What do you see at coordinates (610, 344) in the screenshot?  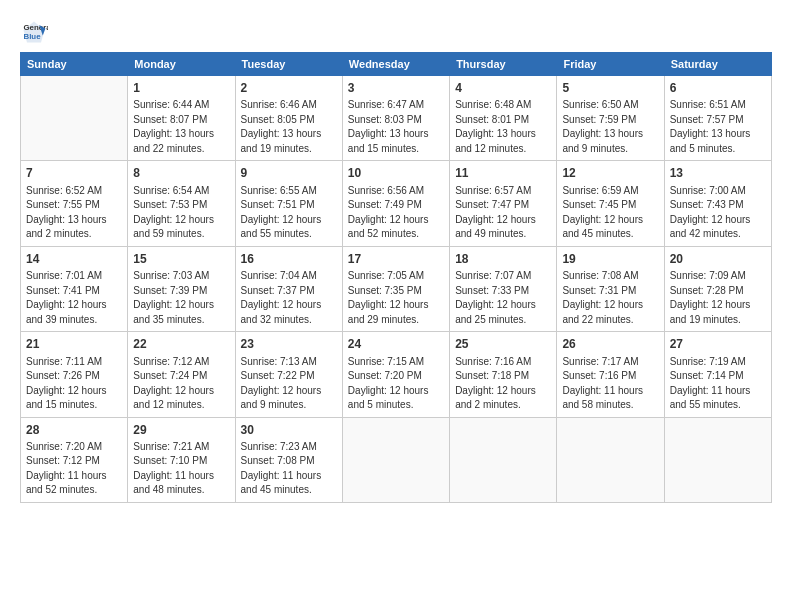 I see `day-number: 26` at bounding box center [610, 344].